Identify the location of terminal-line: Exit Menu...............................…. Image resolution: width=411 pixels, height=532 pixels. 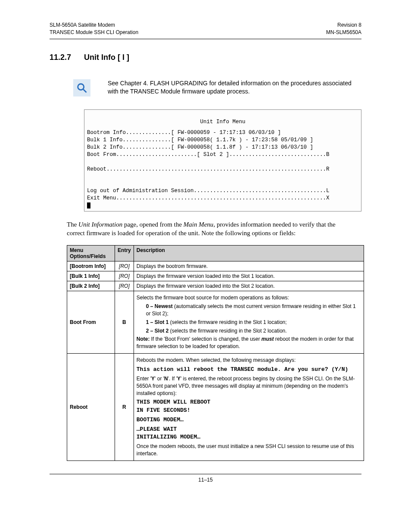
(209, 198).